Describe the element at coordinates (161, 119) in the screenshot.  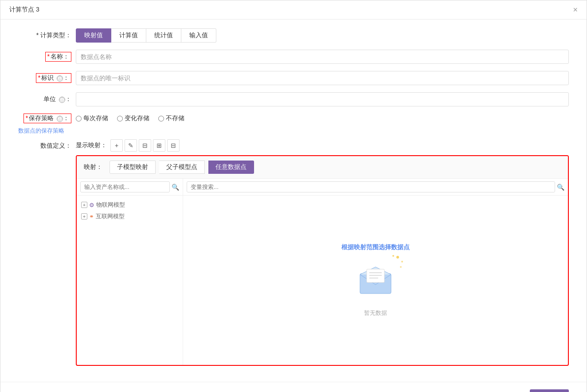
I see `save-none-radio` at that location.